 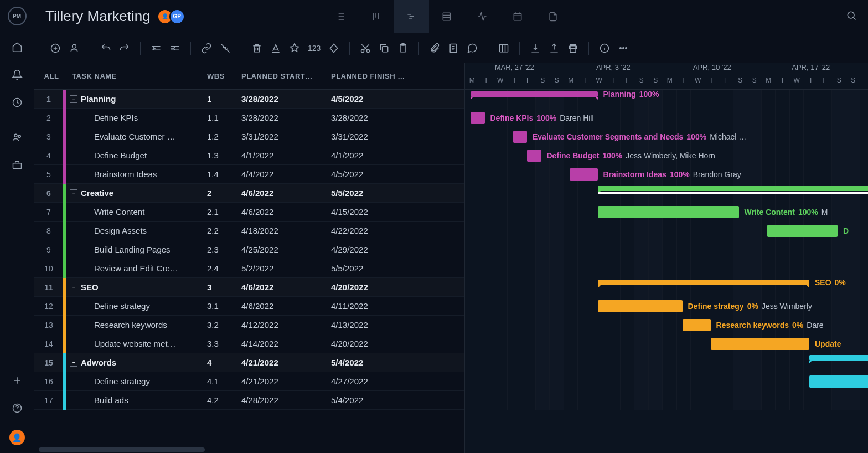 What do you see at coordinates (224, 343) in the screenshot?
I see `wbs-cell: 3.3` at bounding box center [224, 343].